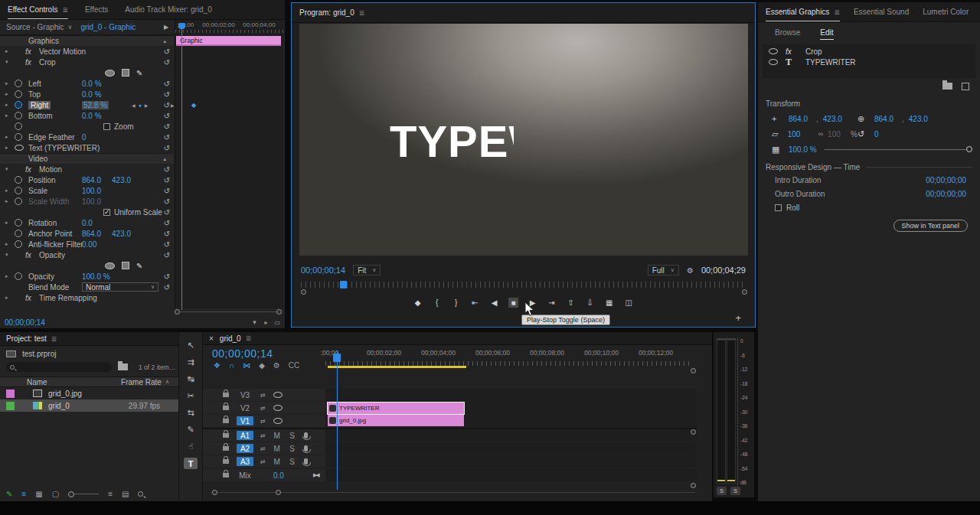 The width and height of the screenshot is (980, 515). Describe the element at coordinates (887, 135) in the screenshot. I see `rotation-value: 0` at that location.